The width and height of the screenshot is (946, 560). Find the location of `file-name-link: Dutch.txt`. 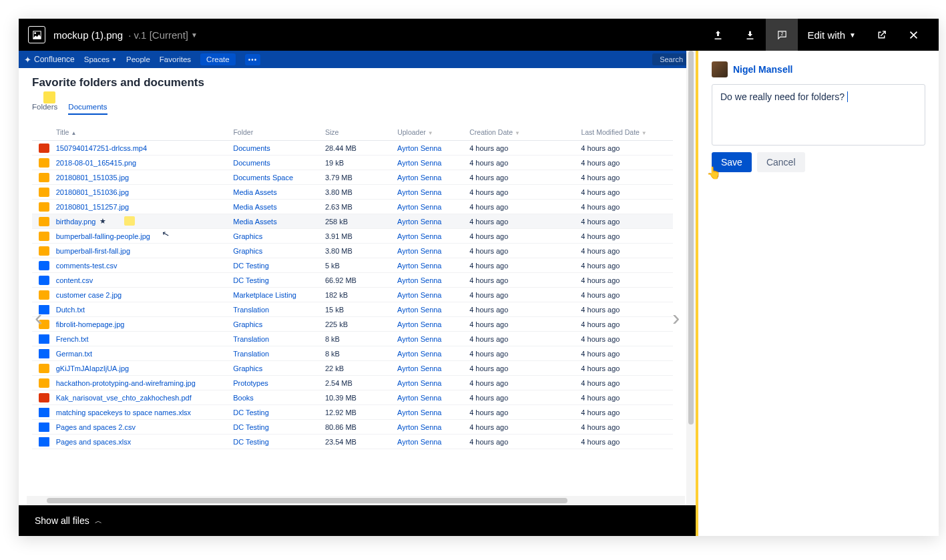

file-name-link: Dutch.txt is located at coordinates (144, 310).